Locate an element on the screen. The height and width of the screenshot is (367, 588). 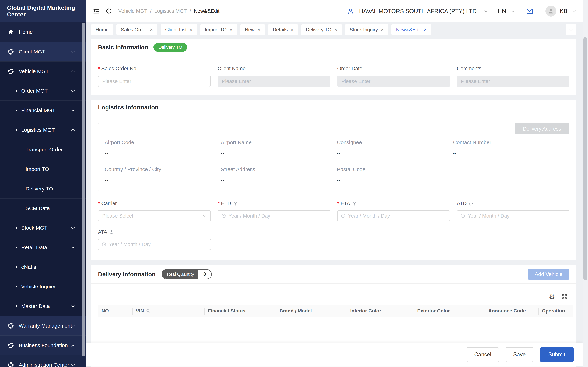
sidebar-item-home: Home is located at coordinates (43, 32).